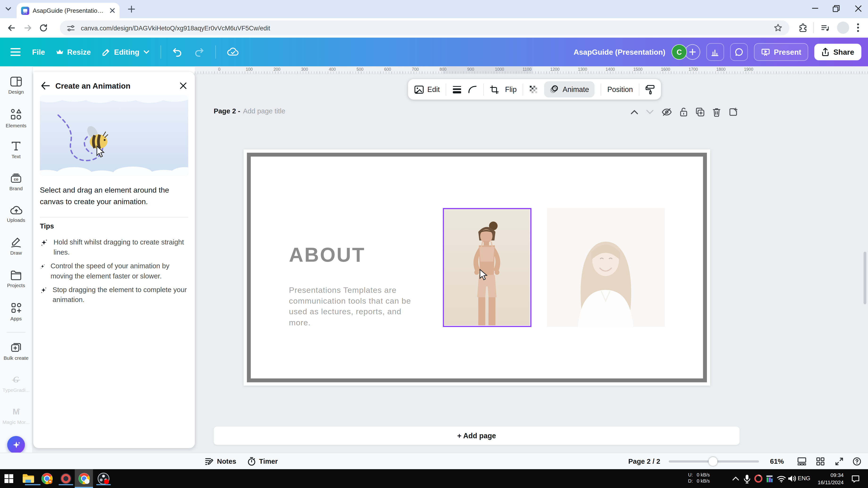 The height and width of the screenshot is (488, 868). Describe the element at coordinates (857, 461) in the screenshot. I see `help-button` at that location.